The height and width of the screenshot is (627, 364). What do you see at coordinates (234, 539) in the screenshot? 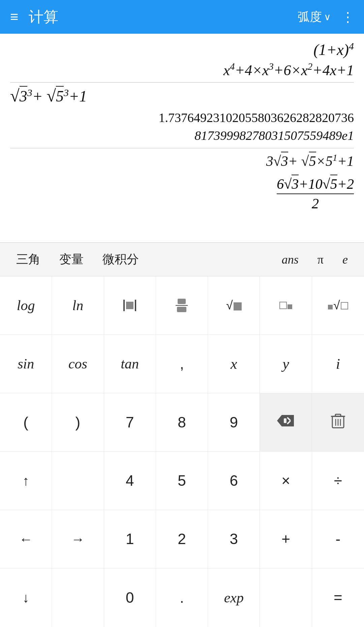
I see `key-3: 3` at bounding box center [234, 539].